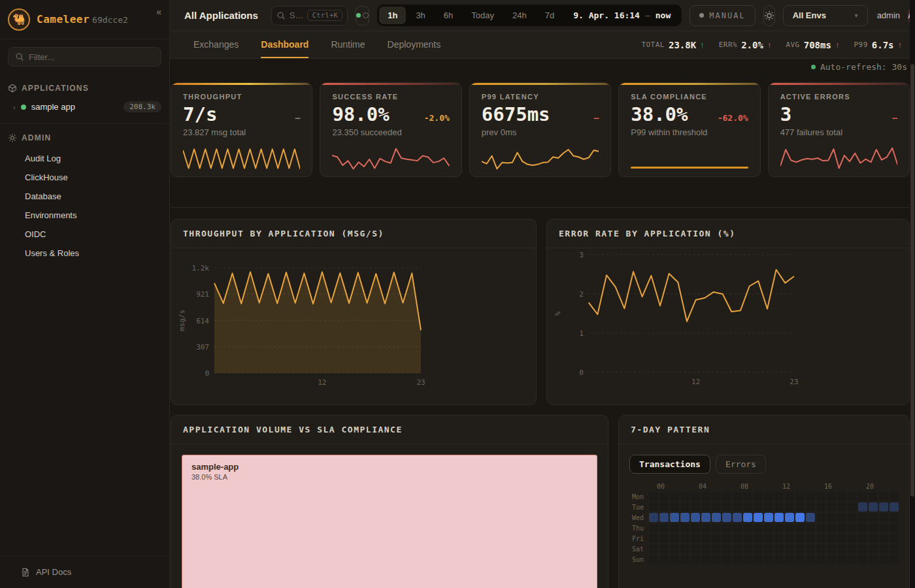 The height and width of the screenshot is (588, 915). What do you see at coordinates (722, 16) in the screenshot?
I see `manual-refresh-button: MANUAL` at bounding box center [722, 16].